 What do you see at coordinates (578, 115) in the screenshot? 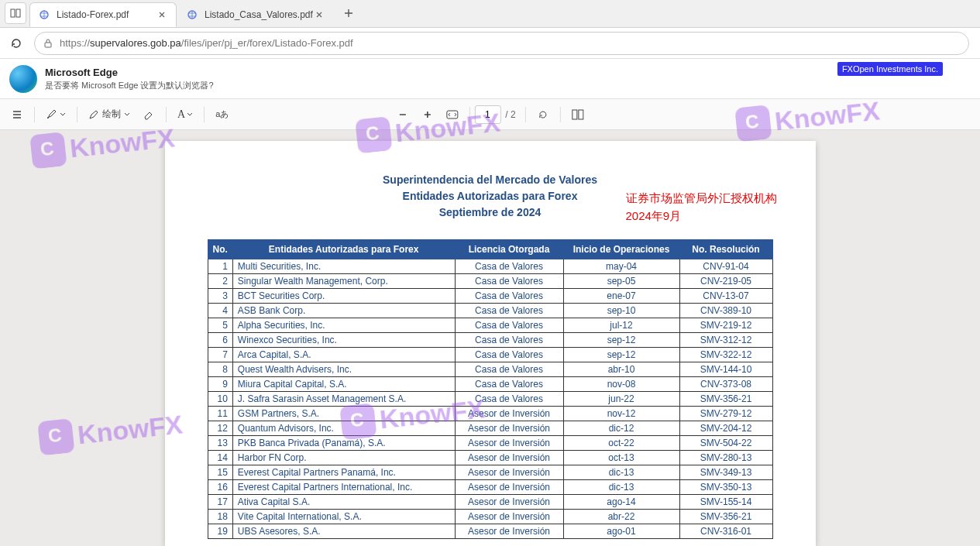
I see `page-view-button` at bounding box center [578, 115].